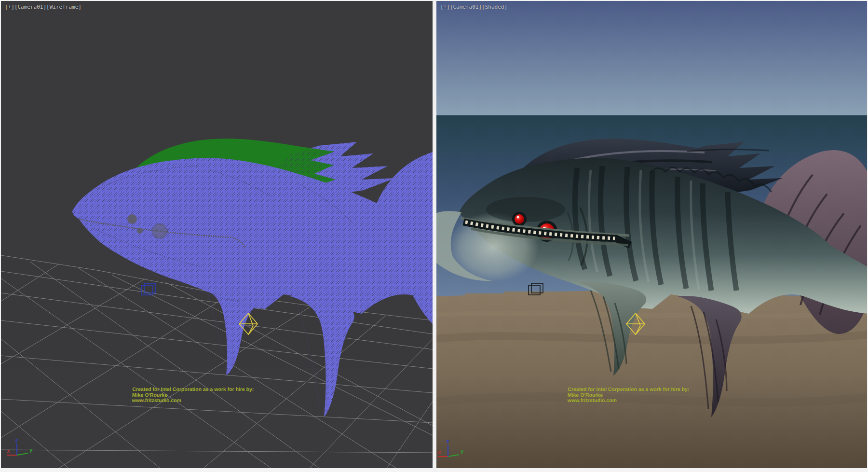 This screenshot has width=868, height=472. I want to click on viewport-splitter, so click(434, 236).